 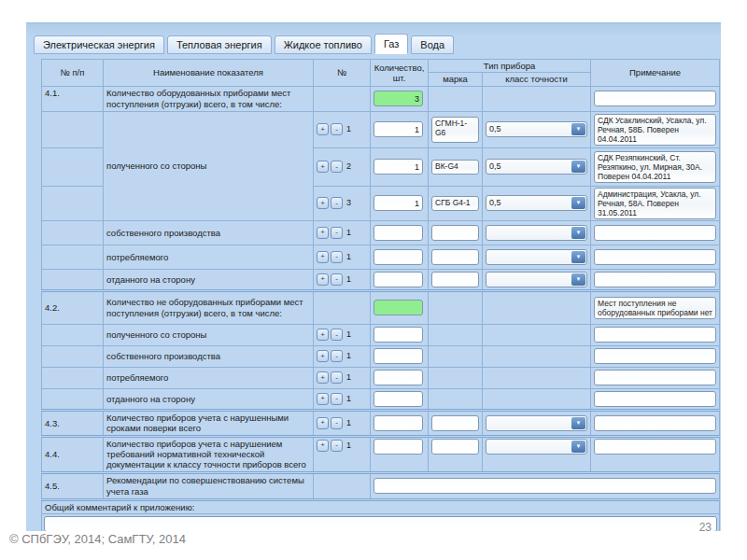 I want to click on row-44-label: Количество приборов учета с нарушением т…, so click(x=209, y=454).